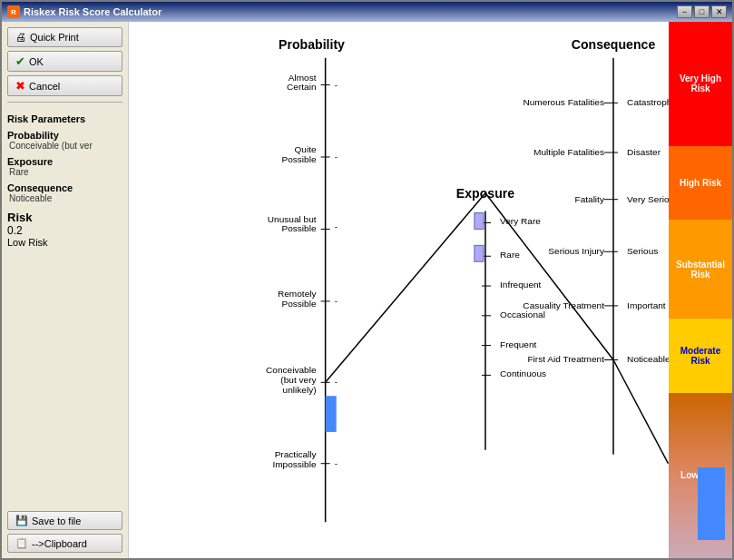 The image size is (734, 560). I want to click on printer-icon: 🖨, so click(21, 37).